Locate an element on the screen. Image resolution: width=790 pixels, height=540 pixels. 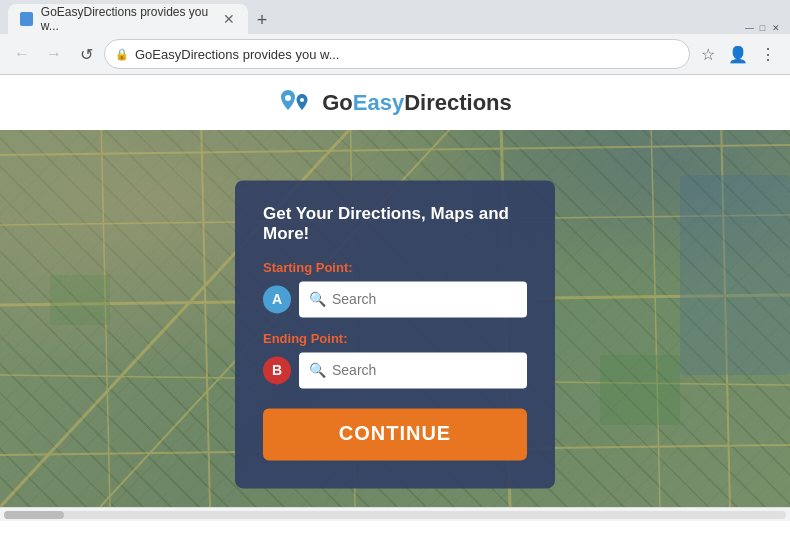
active-tab: GoEasyDirections provides you w... ✕ is located at coordinates (128, 19).